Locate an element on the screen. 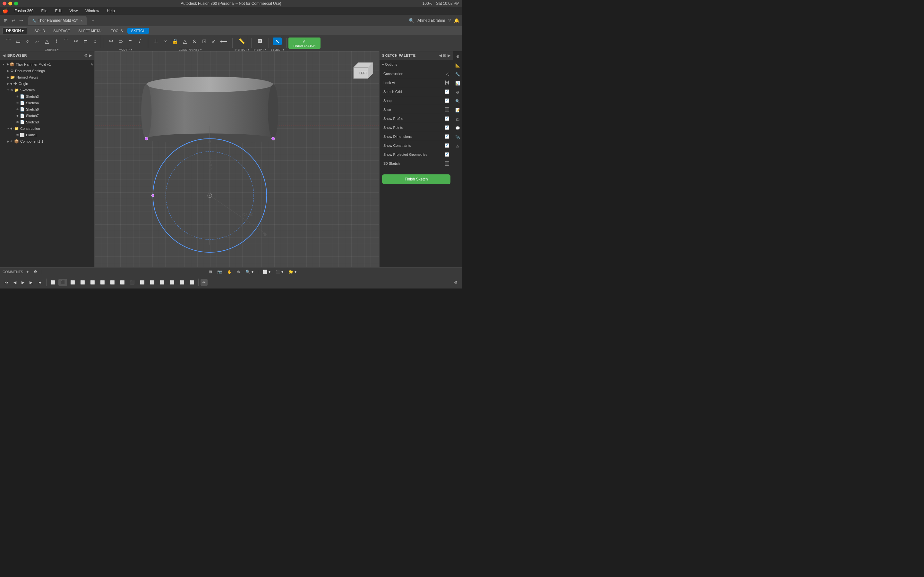 The image size is (924, 577). slice-checkbox is located at coordinates (447, 110).